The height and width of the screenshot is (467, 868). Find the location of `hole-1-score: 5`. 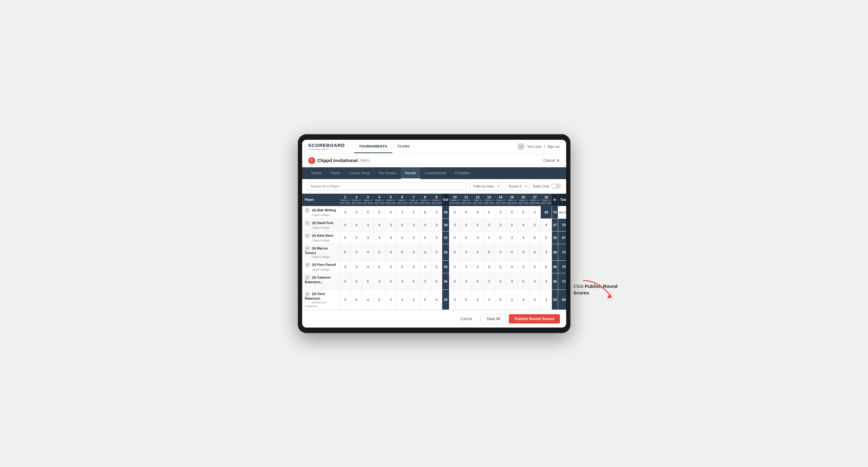

hole-1-score: 5 is located at coordinates (345, 252).